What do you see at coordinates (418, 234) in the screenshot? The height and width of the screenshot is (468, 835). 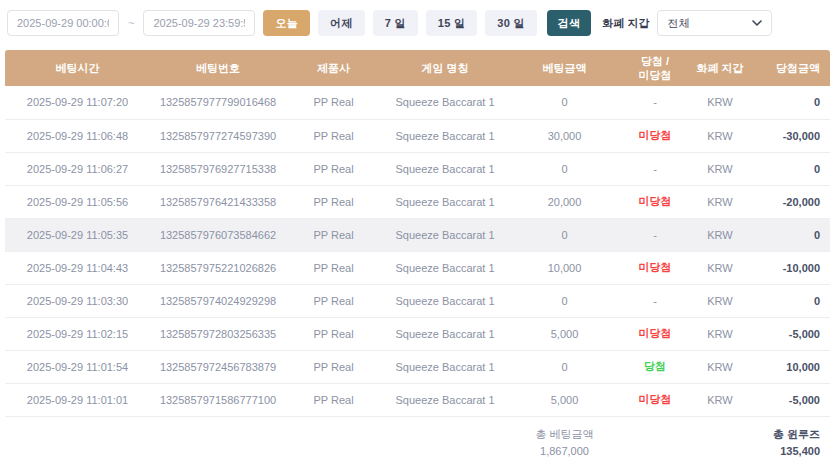 I see `table-row: 2025-09-29 11:05:351325857976073584662PP…` at bounding box center [418, 234].